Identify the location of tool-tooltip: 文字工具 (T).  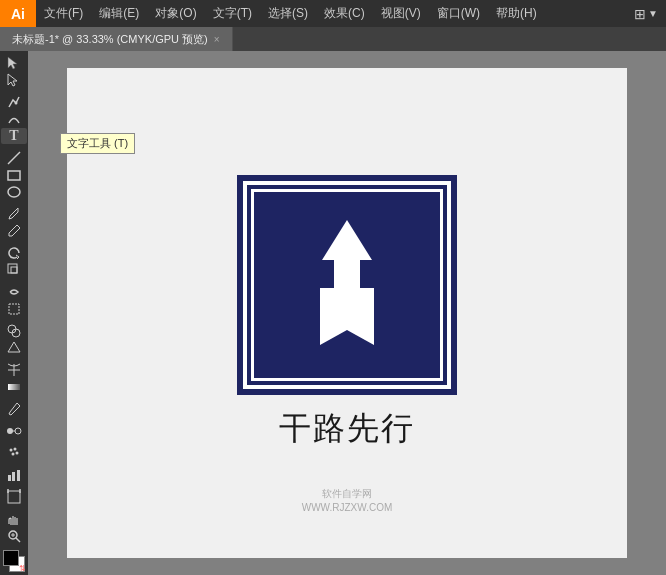
(98, 144).